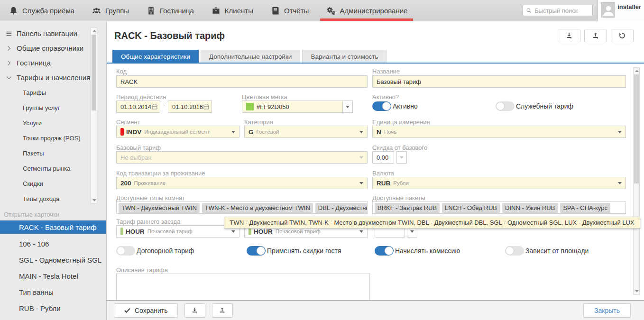  What do you see at coordinates (622, 36) in the screenshot?
I see `history-button` at bounding box center [622, 36].